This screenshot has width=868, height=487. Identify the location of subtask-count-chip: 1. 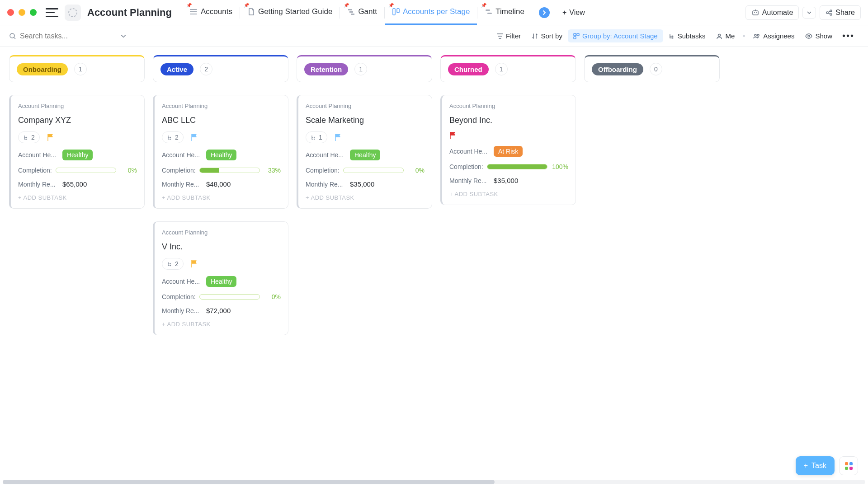
(316, 137).